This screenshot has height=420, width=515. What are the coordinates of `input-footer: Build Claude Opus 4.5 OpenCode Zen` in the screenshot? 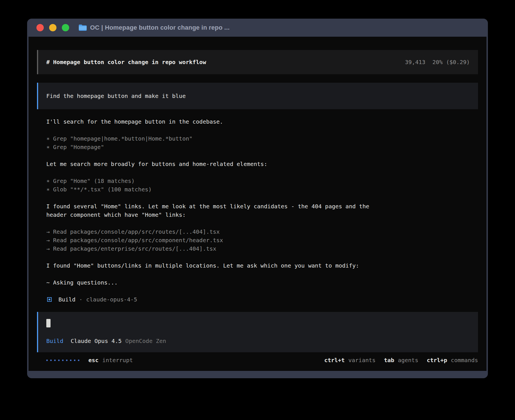 It's located at (258, 341).